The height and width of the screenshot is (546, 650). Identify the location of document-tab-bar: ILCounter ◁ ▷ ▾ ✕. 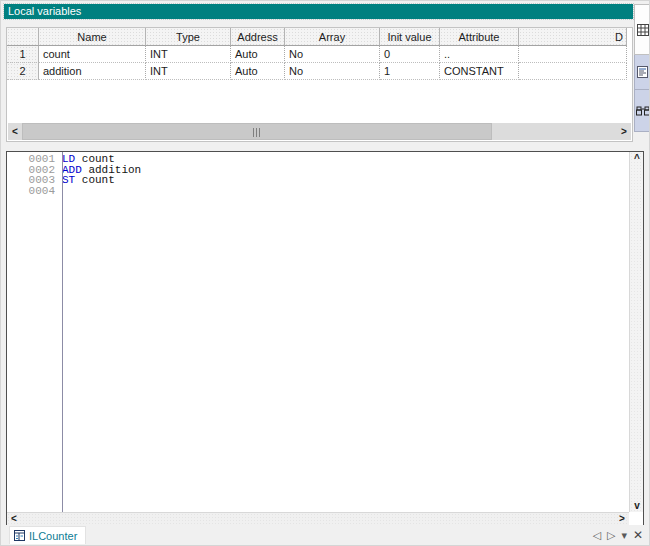
(325, 535).